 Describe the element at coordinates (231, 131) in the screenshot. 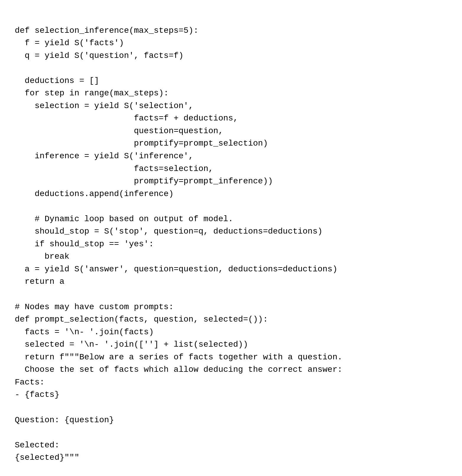

I see `code-line: question=question,` at that location.